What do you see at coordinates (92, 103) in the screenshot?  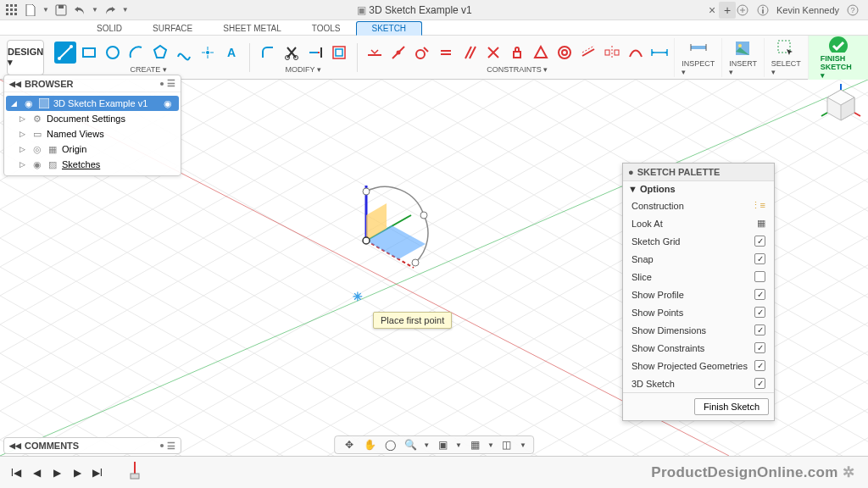 I see `browser-root: ◢ ◉ 3D Sketch Example v1 ◉` at bounding box center [92, 103].